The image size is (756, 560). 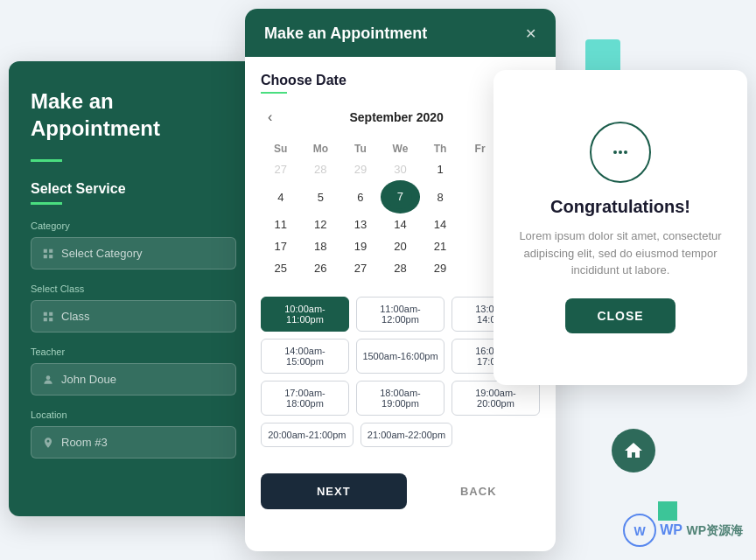 What do you see at coordinates (102, 254) in the screenshot?
I see `category-placeholder: Select Category` at bounding box center [102, 254].